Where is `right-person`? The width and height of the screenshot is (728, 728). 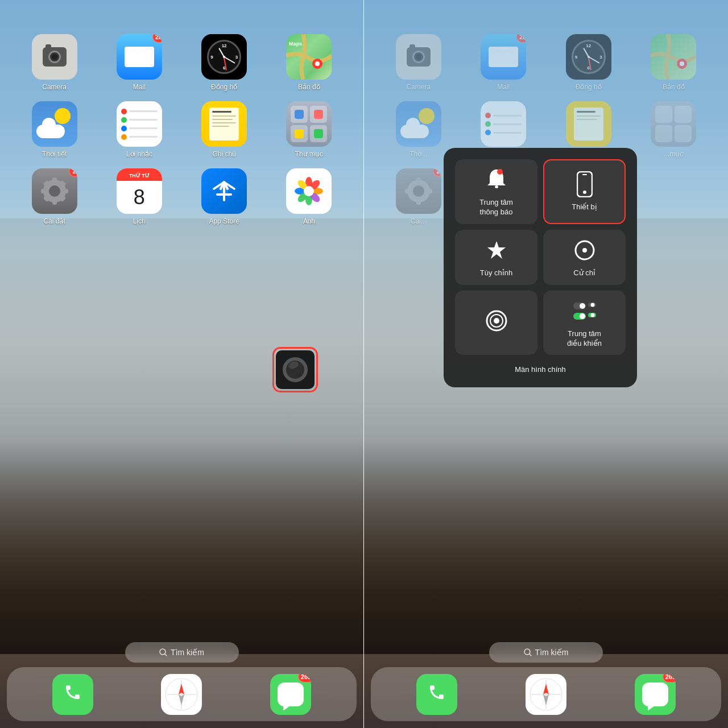 right-person is located at coordinates (546, 546).